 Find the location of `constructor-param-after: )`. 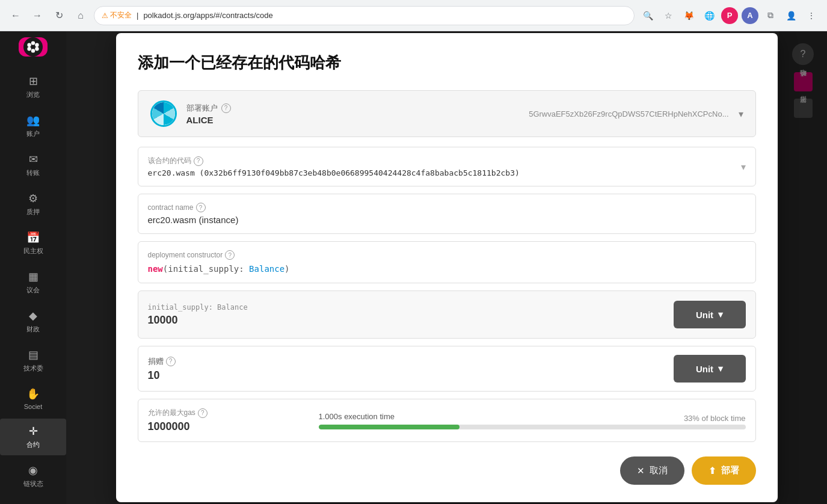

constructor-param-after: ) is located at coordinates (287, 269).